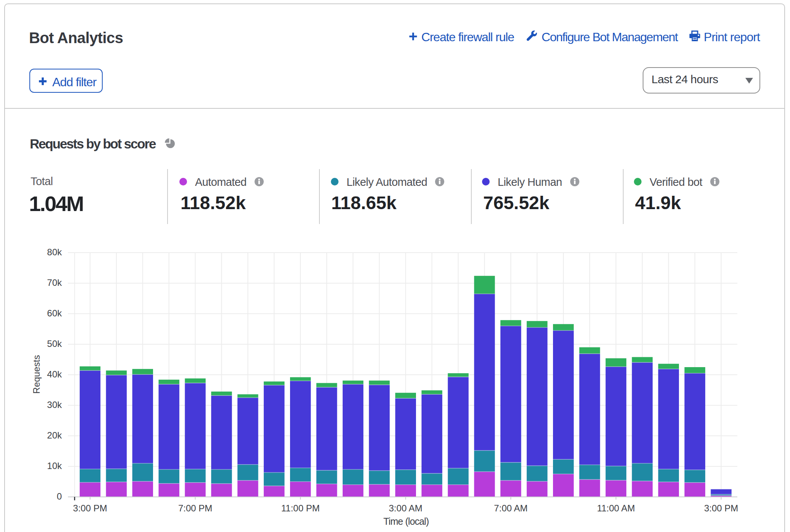 The image size is (790, 532). Describe the element at coordinates (55, 343) in the screenshot. I see `svg-text: 50k` at that location.